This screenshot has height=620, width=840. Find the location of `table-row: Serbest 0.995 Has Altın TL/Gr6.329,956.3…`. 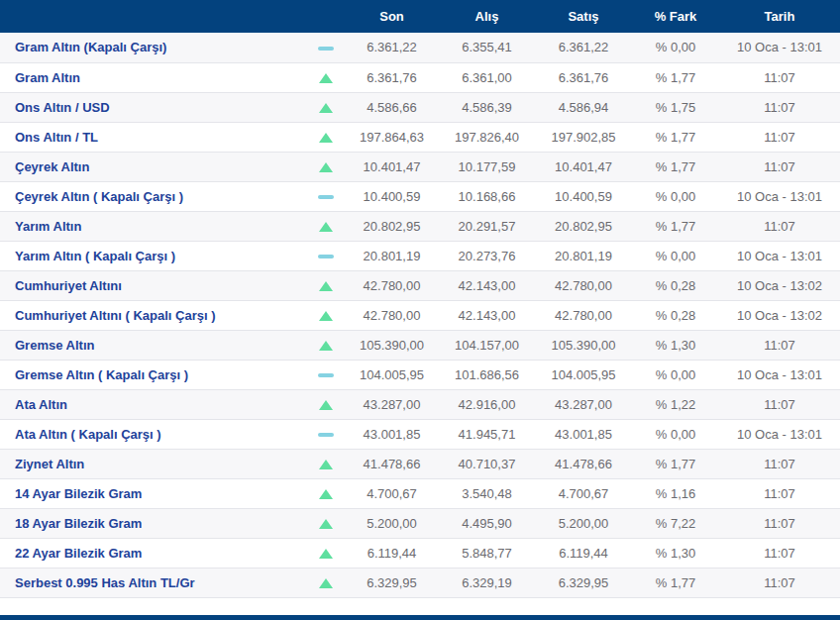

table-row: Serbest 0.995 Has Altın TL/Gr6.329,956.3… is located at coordinates (420, 582).